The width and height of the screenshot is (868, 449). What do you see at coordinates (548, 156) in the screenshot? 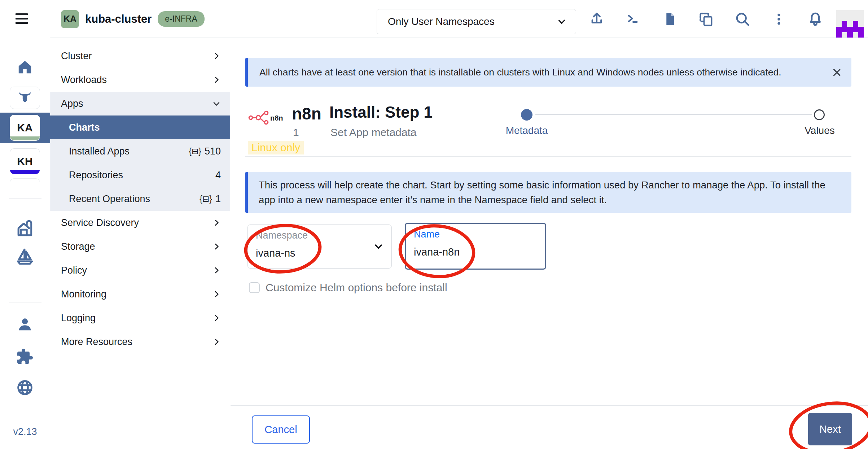
I see `section-divider` at bounding box center [548, 156].